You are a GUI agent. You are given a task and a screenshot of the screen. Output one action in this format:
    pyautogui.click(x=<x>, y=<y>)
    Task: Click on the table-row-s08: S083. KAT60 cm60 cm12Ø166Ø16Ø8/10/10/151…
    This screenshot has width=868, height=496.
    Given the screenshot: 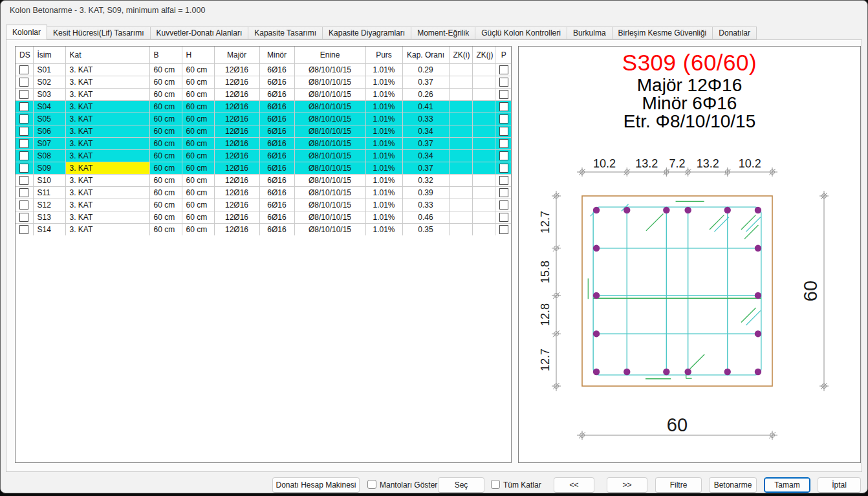 What is the action you would take?
    pyautogui.click(x=264, y=156)
    